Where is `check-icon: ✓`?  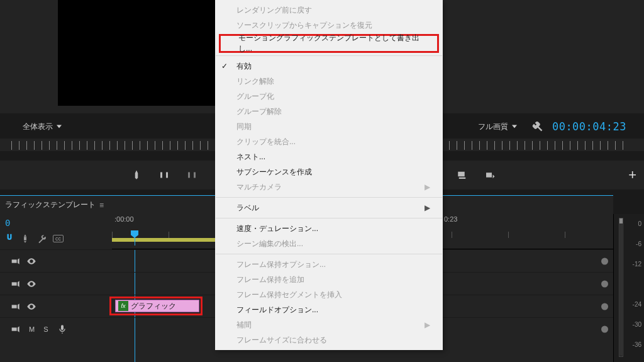
check-icon: ✓ is located at coordinates (225, 66).